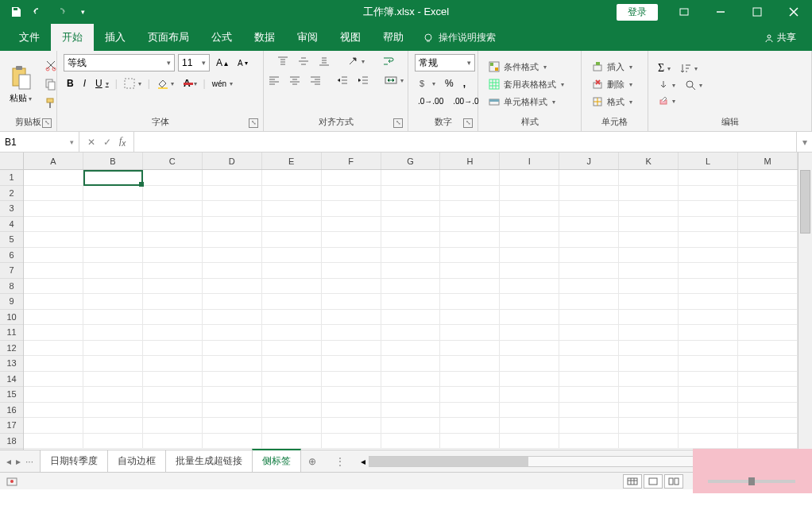 The height and width of the screenshot is (506, 812). What do you see at coordinates (780, 38) in the screenshot?
I see `share-button: 共享` at bounding box center [780, 38].